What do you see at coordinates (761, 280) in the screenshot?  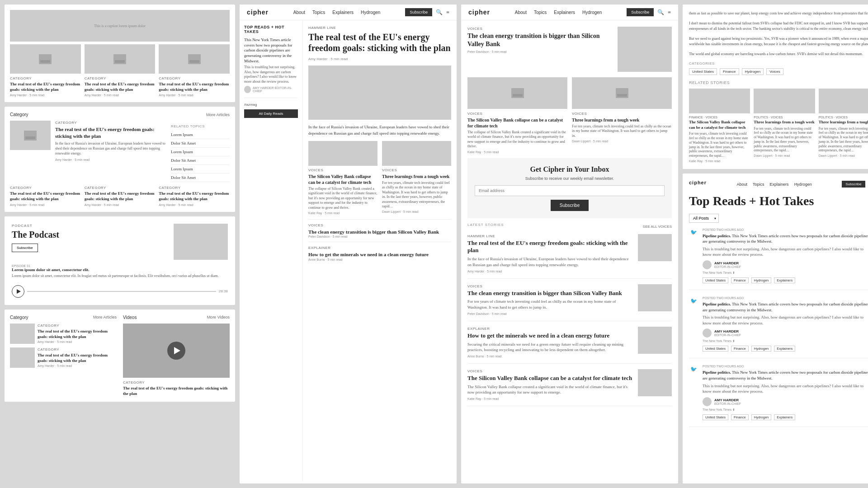 I see `ht-tag-1-3: Hydrogen` at bounding box center [761, 280].